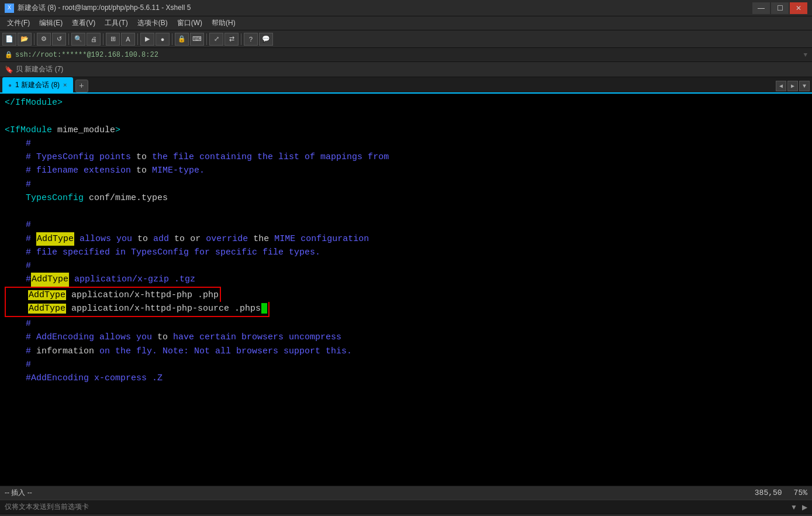 The height and width of the screenshot is (516, 812). Describe the element at coordinates (69, 39) in the screenshot. I see `toolbar-sep2` at that location.